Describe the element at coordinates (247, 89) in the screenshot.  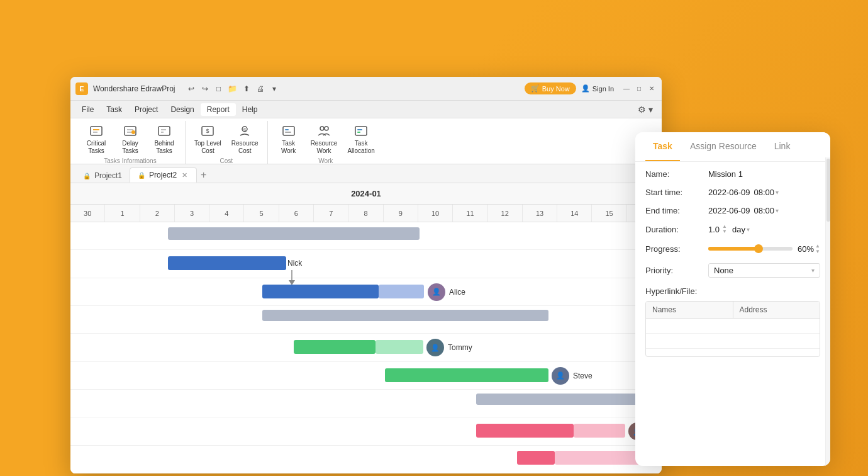
I see `export-icon: ⬆` at that location.